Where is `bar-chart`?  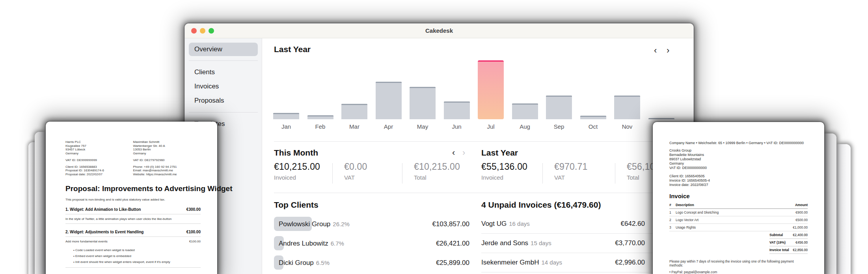 bar-chart is located at coordinates (476, 90).